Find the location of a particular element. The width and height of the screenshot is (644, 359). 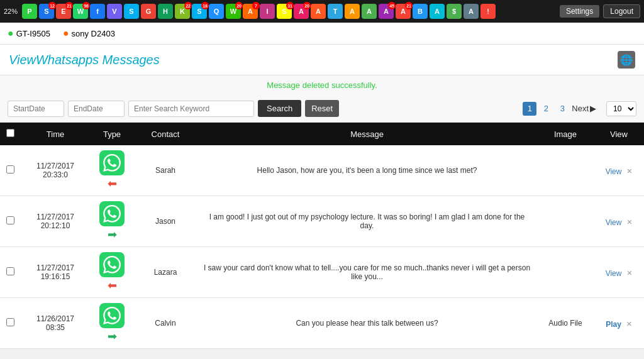

logout-button: Logout is located at coordinates (621, 11).